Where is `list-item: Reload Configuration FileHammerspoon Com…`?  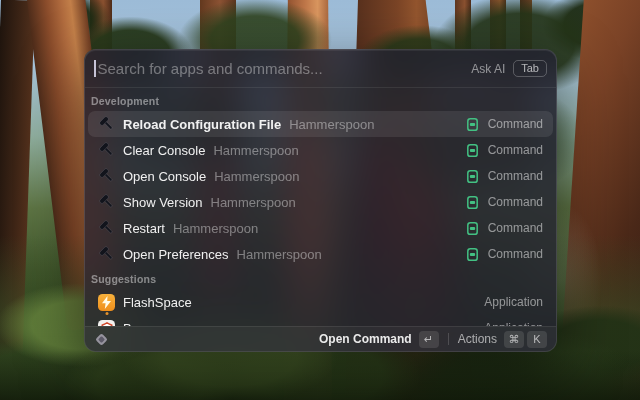
list-item: Reload Configuration FileHammerspoon Com… is located at coordinates (320, 124).